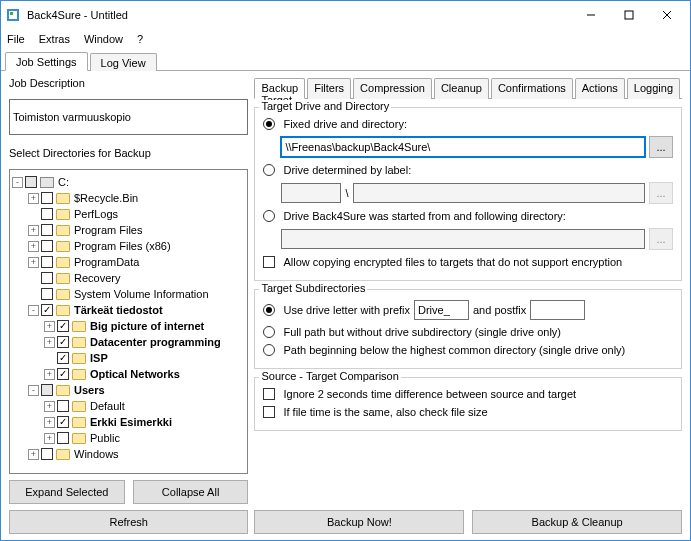 This screenshot has width=691, height=541. I want to click on tree-node: ISP, so click(128, 358).